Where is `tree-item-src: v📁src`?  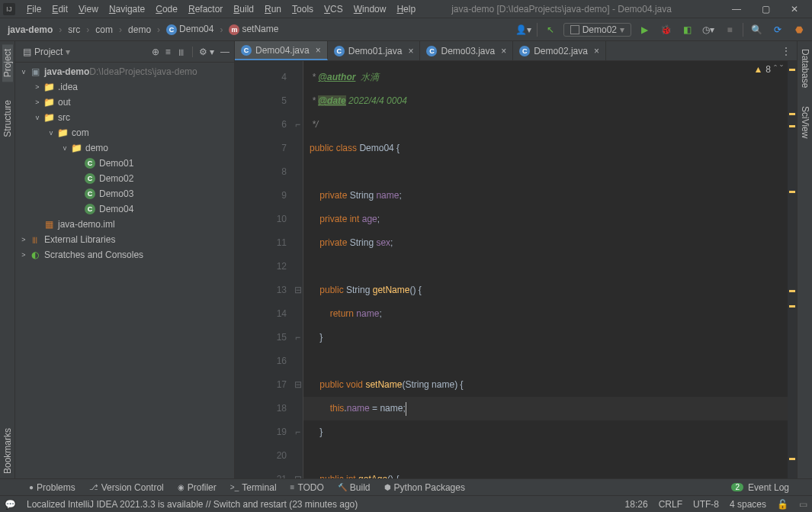 tree-item-src: v📁src is located at coordinates (125, 118).